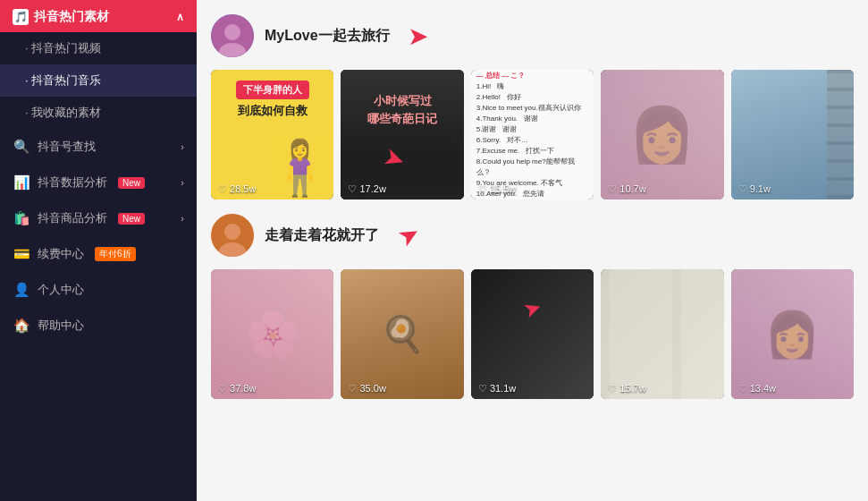  What do you see at coordinates (322, 236) in the screenshot?
I see `user-name-2: 走着走着花就开了` at bounding box center [322, 236].